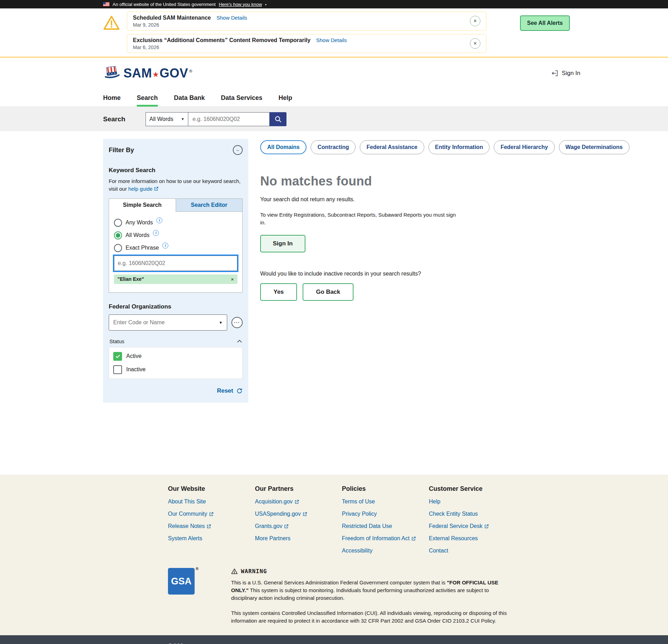 This screenshot has height=644, width=668. Describe the element at coordinates (392, 147) in the screenshot. I see `domain-tab-federal-assistance: Federal Assistance` at that location.